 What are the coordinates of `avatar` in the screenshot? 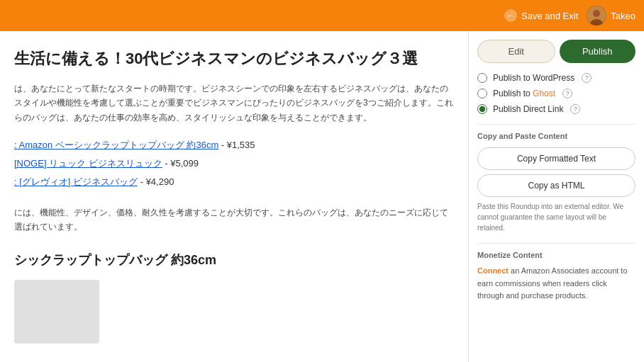 It's located at (596, 16).